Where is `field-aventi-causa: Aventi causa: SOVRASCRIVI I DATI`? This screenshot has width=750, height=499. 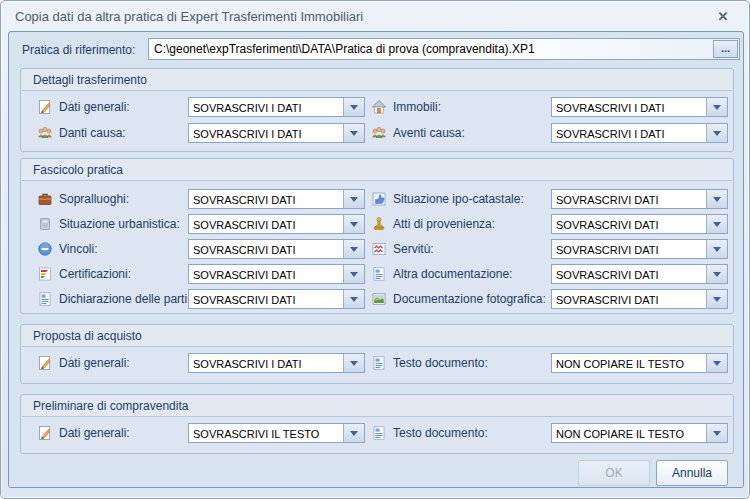 field-aventi-causa: Aventi causa: SOVRASCRIVI I DATI is located at coordinates (377, 133).